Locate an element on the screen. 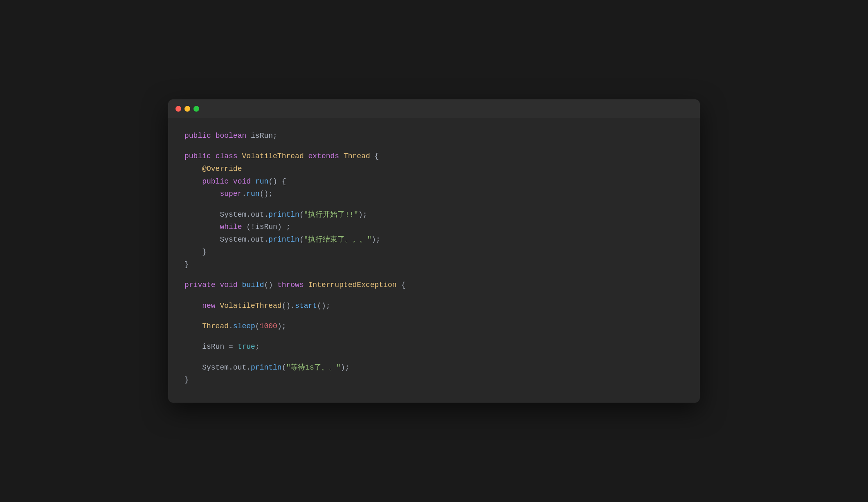 The image size is (868, 502). code-line-9: } is located at coordinates (434, 252).